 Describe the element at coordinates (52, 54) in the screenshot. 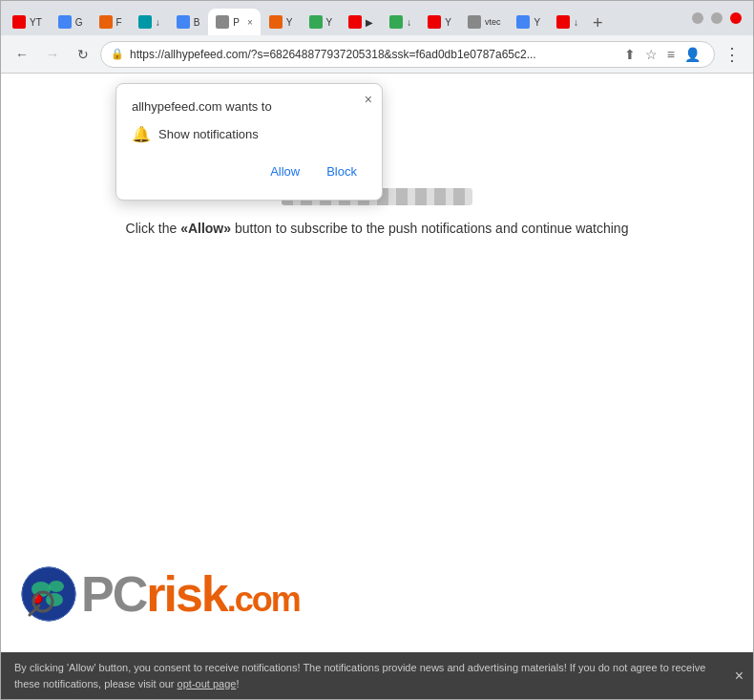

I see `forward-icon: →` at that location.